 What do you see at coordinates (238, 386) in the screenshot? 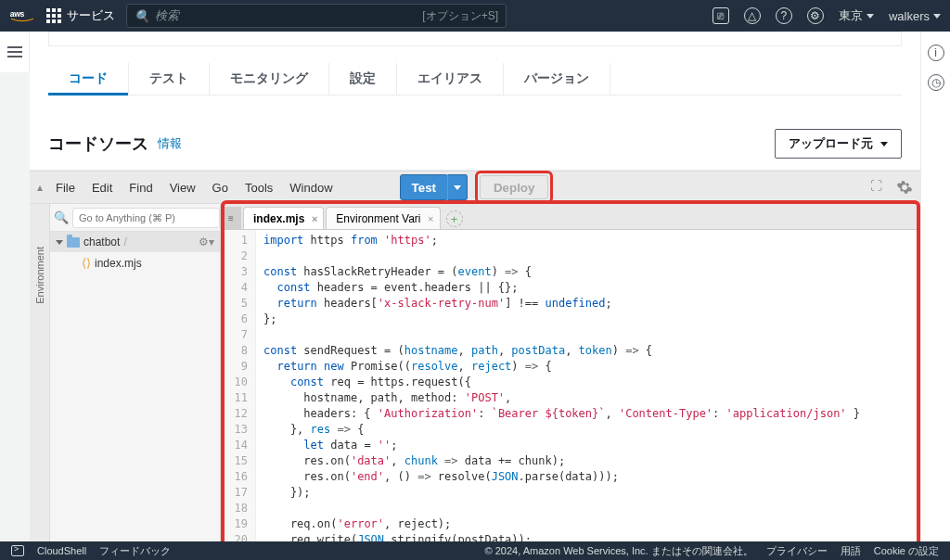
I see `line-gutter: 1 2 3 4 5 6 7 8 9 10 11 12 13 14 15 16 1…` at bounding box center [238, 386].